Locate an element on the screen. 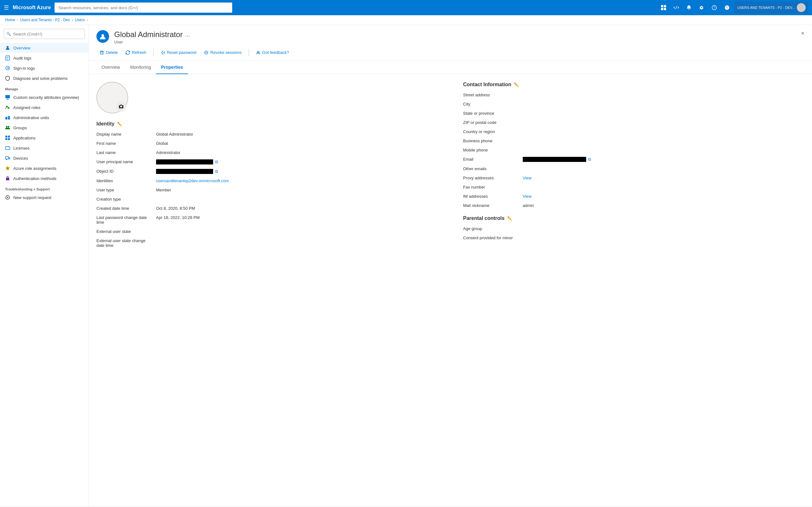 Image resolution: width=812 pixels, height=507 pixels. troubleshooting-section-label: Troubleshooting + Support is located at coordinates (44, 188).